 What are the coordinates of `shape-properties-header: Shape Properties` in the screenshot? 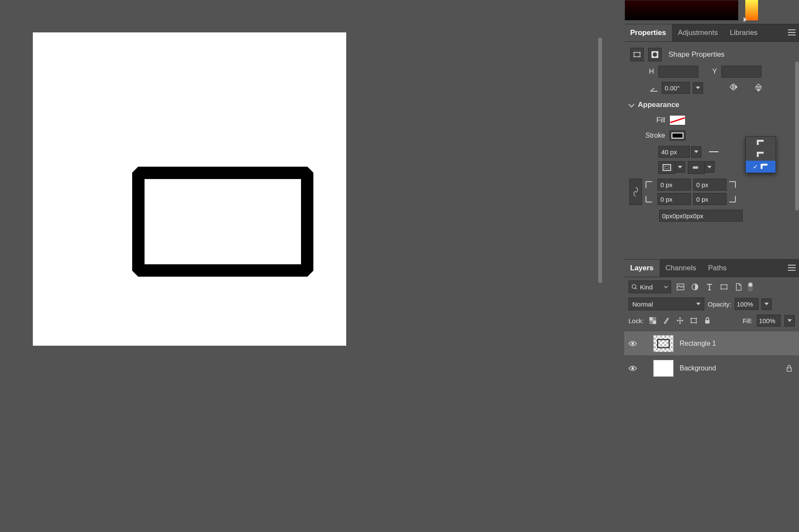 It's located at (712, 55).